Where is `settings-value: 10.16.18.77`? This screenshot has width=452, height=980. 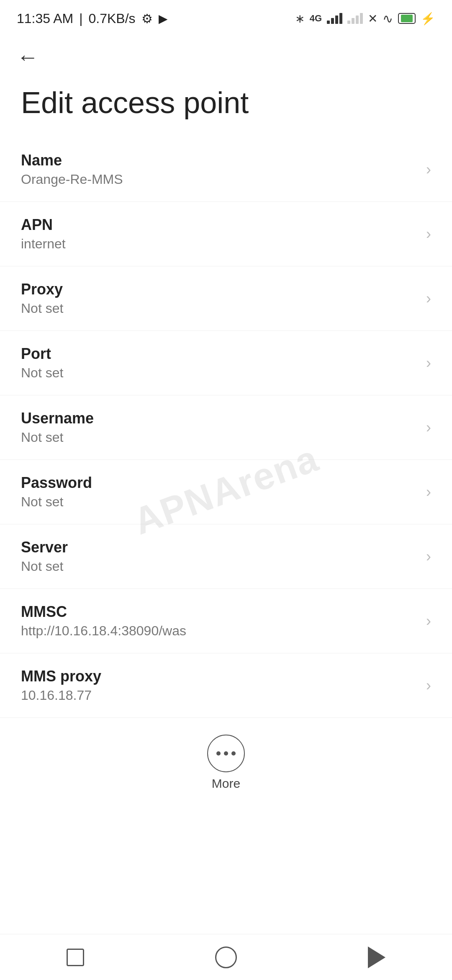
settings-value: 10.16.18.77 is located at coordinates (219, 695).